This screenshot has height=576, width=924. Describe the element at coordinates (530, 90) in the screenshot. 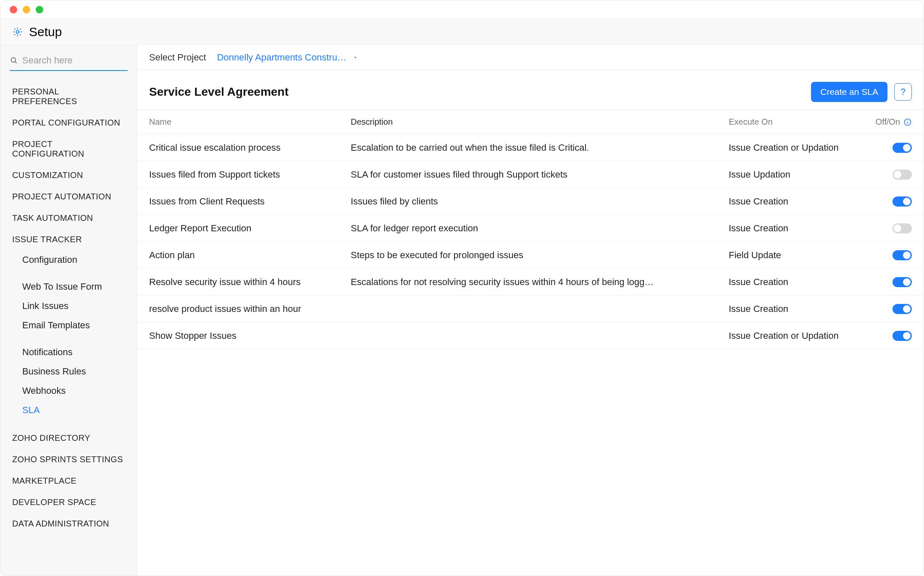

I see `content-header: Service Level Agreement Create an SLA ?` at that location.